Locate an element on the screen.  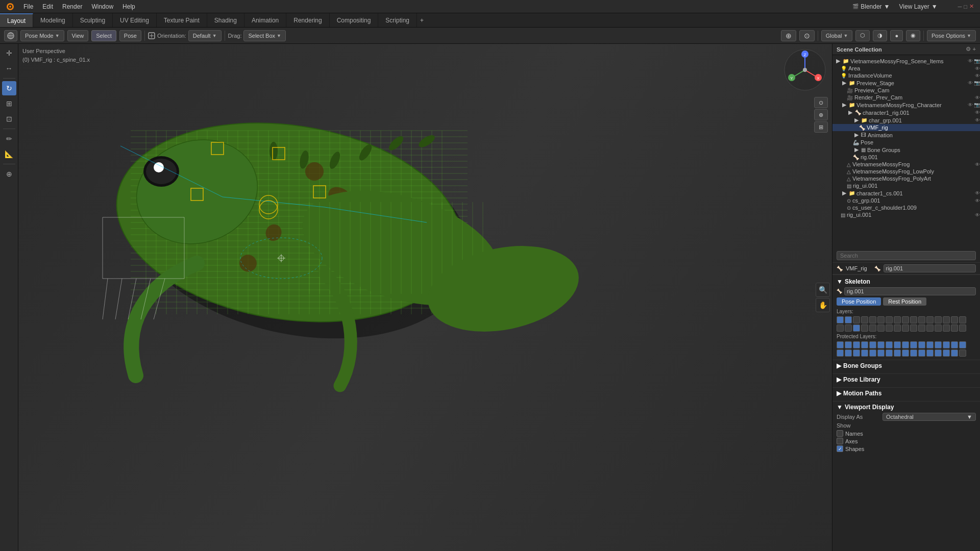
edit-menu: Edit is located at coordinates (48, 7).